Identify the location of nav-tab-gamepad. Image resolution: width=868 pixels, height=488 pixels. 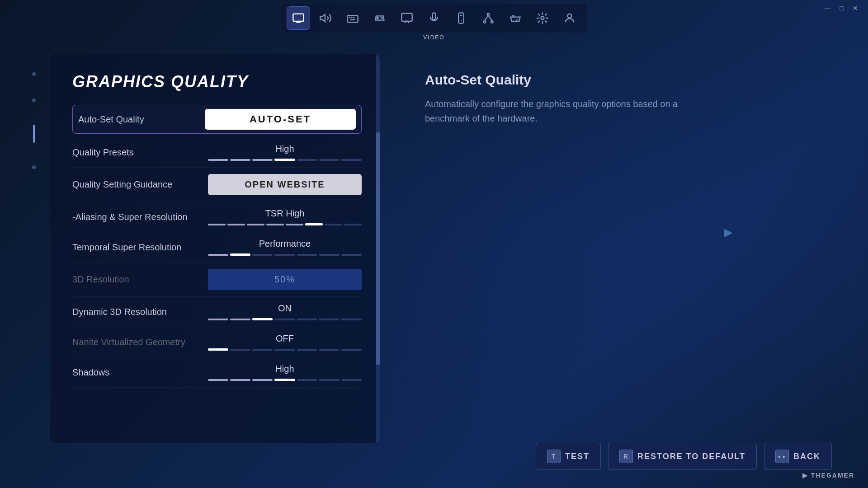
(380, 18).